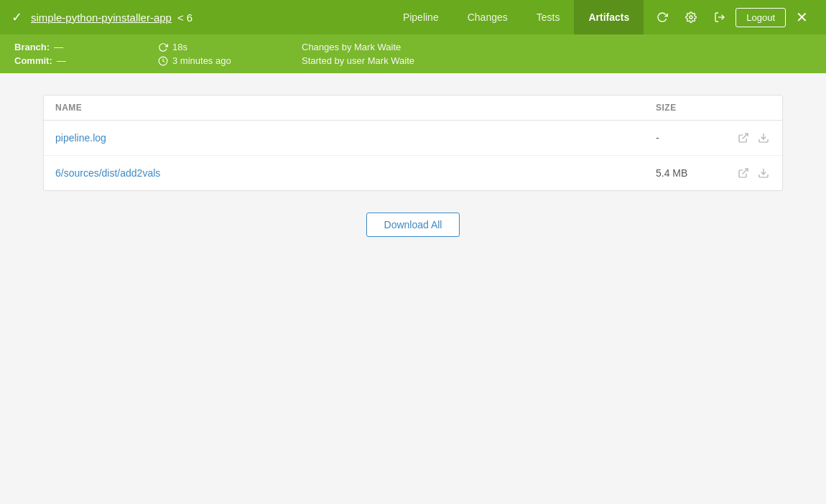 This screenshot has width=826, height=504. What do you see at coordinates (413, 138) in the screenshot?
I see `table-row: pipeline.log -` at bounding box center [413, 138].